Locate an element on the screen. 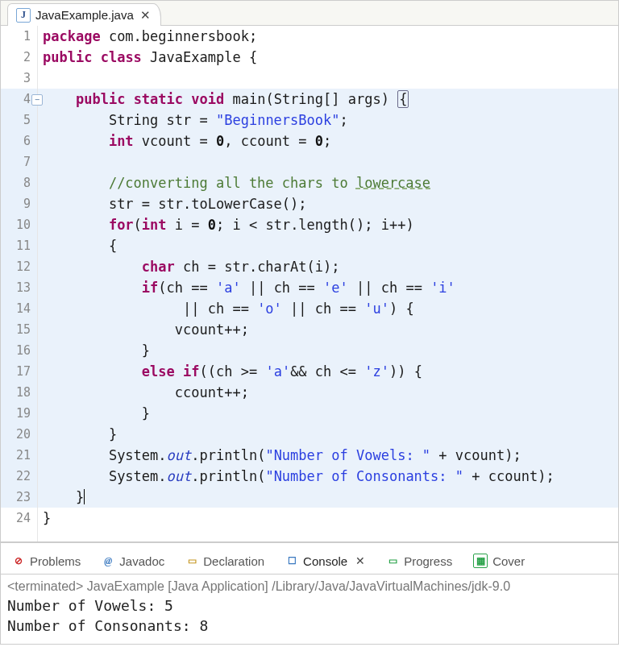 The height and width of the screenshot is (672, 619). editor-tabbar: J JavaExample.java ✕ is located at coordinates (310, 13).